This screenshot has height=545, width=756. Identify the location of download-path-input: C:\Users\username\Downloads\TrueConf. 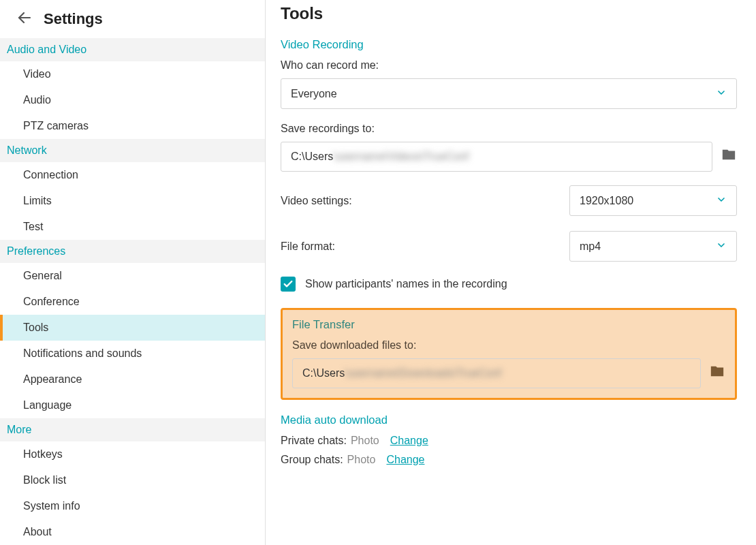
(497, 373).